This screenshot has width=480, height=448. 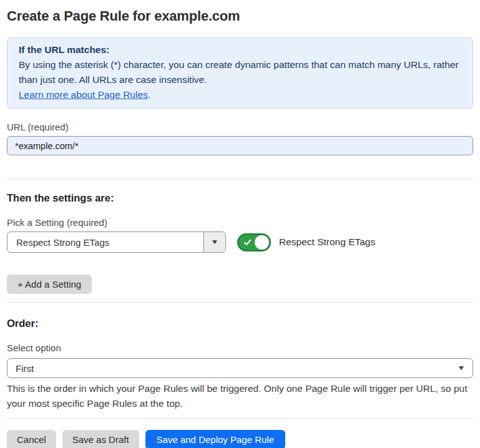 I want to click on info-box-body: By using the asterisk (*) character, you…, so click(x=240, y=72).